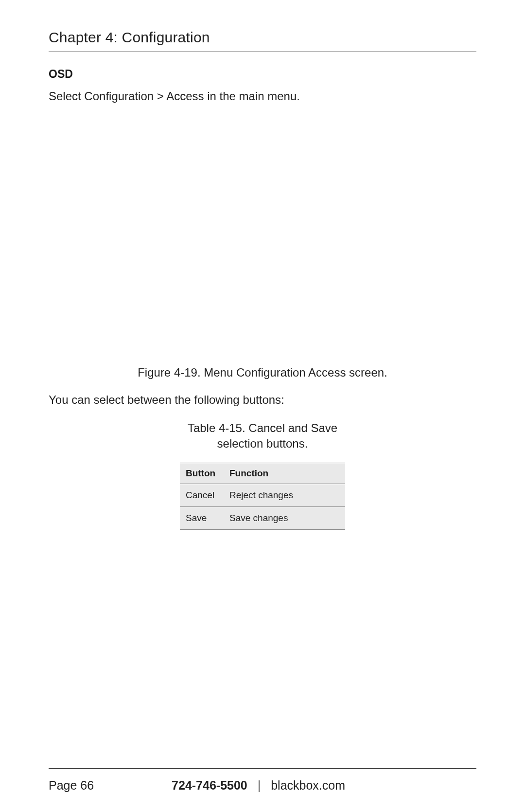 Image resolution: width=525 pixels, height=812 pixels. Describe the element at coordinates (308, 785) in the screenshot. I see `footer-website: blackbox.com` at that location.